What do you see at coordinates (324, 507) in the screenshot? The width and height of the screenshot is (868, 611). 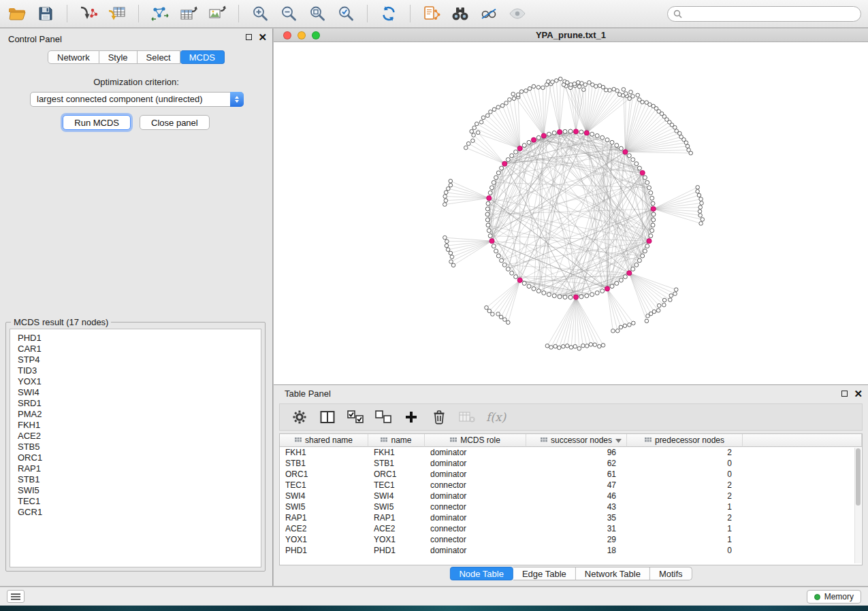 I see `table-cell: SWI5` at bounding box center [324, 507].